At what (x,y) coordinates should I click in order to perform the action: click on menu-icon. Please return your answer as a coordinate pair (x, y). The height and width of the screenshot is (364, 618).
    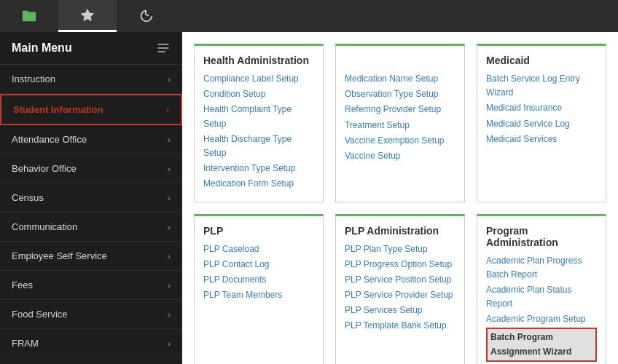
    Looking at the image, I should click on (163, 48).